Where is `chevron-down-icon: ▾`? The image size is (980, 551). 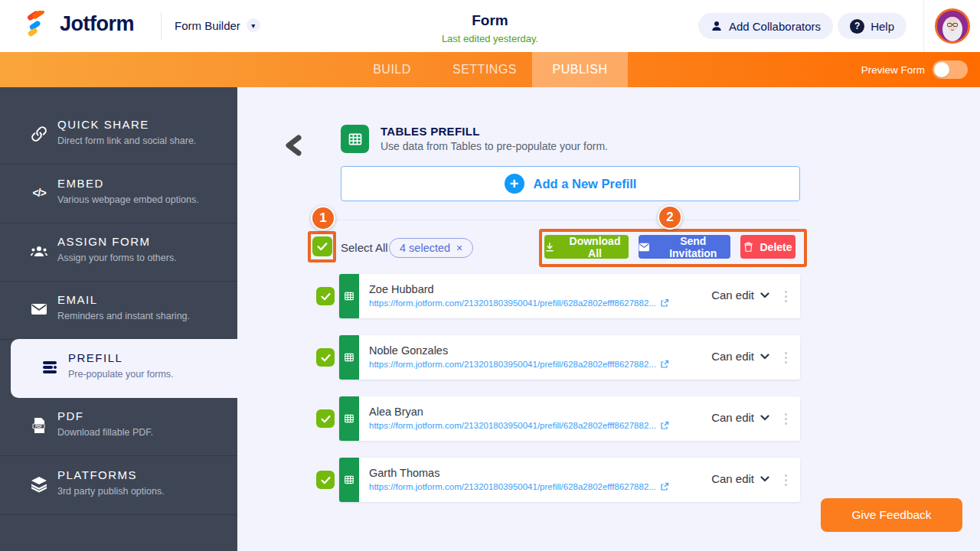
chevron-down-icon: ▾ is located at coordinates (253, 25).